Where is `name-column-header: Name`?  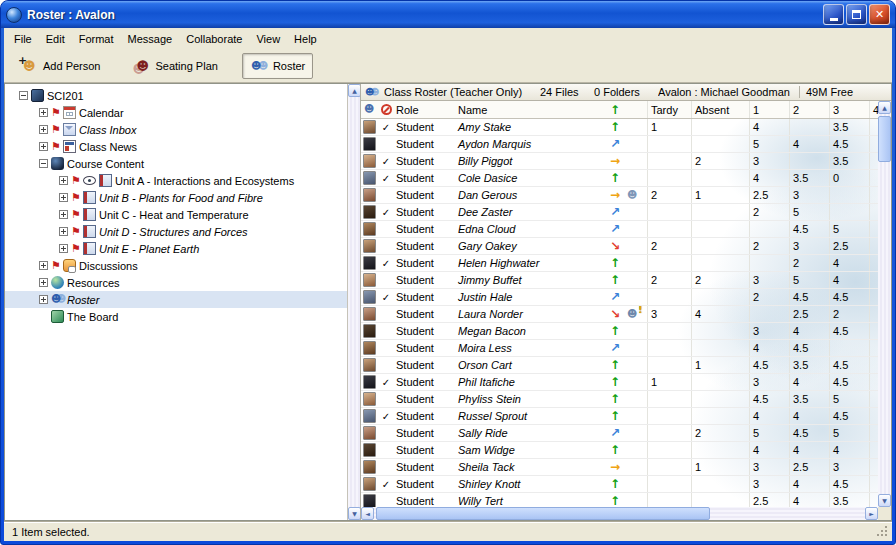
name-column-header: Name is located at coordinates (530, 110).